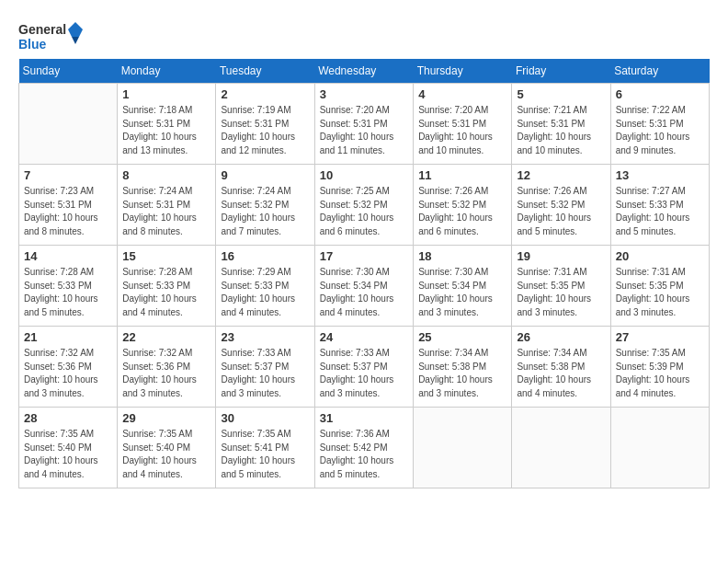  What do you see at coordinates (462, 337) in the screenshot?
I see `day-number: 25` at bounding box center [462, 337].